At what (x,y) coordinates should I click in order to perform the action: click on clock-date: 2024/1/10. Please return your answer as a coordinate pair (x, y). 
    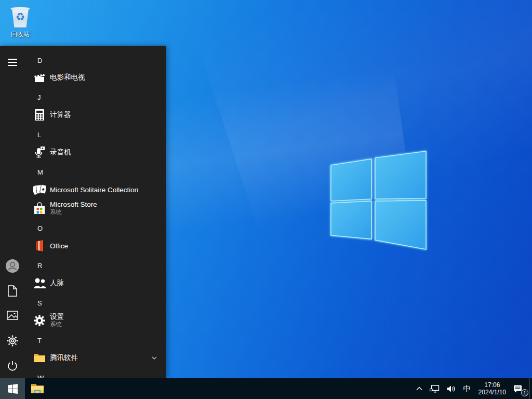
    Looking at the image, I should click on (493, 392).